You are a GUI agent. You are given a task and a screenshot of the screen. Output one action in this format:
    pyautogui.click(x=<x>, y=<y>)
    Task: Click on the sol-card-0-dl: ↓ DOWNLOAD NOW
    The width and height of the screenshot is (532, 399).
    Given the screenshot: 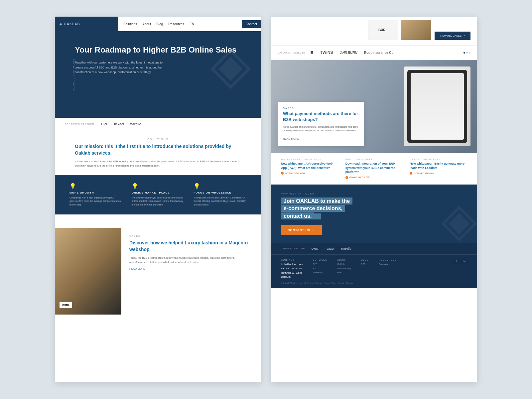 What is the action you would take?
    pyautogui.click(x=310, y=173)
    